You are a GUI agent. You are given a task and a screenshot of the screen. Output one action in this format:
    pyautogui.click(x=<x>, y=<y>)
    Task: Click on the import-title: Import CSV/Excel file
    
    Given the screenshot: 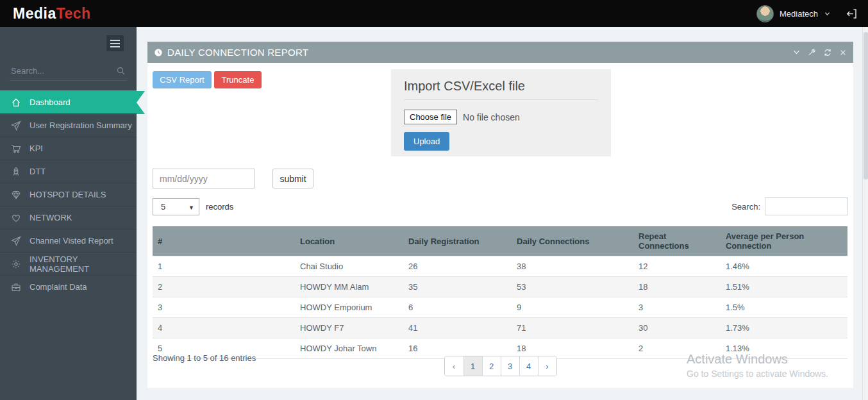 What is the action you would take?
    pyautogui.click(x=501, y=90)
    